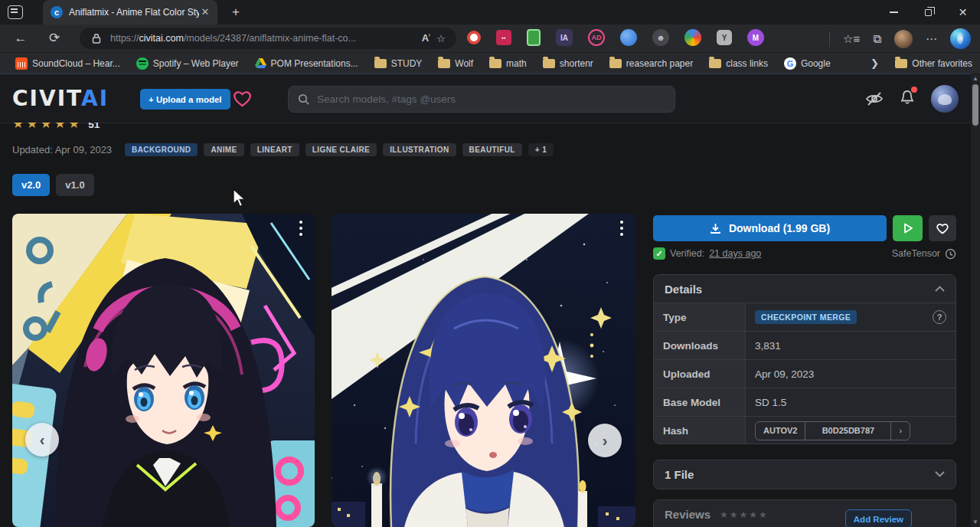 The width and height of the screenshot is (980, 527). Describe the element at coordinates (456, 64) in the screenshot. I see `bookmark-folder: Wolf` at that location.